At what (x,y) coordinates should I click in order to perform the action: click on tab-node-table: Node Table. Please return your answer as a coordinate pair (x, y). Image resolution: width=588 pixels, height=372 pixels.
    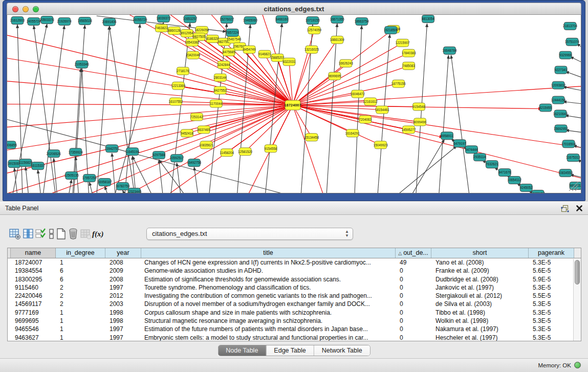
    Looking at the image, I should click on (242, 351).